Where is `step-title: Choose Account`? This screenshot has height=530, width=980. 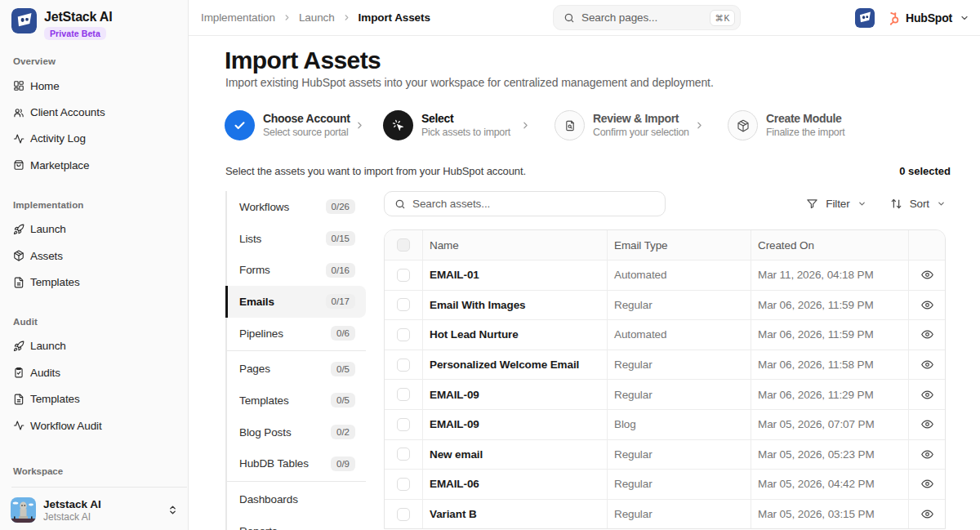
step-title: Choose Account is located at coordinates (307, 119).